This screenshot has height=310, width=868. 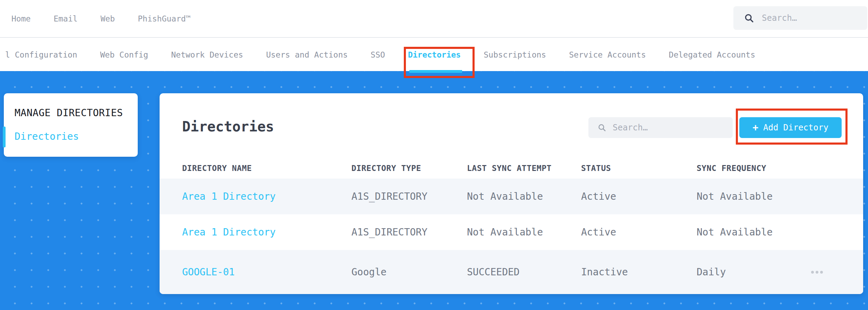 I want to click on settings-tab-bar: l Configuration Web Config Network Devic…, so click(x=434, y=55).